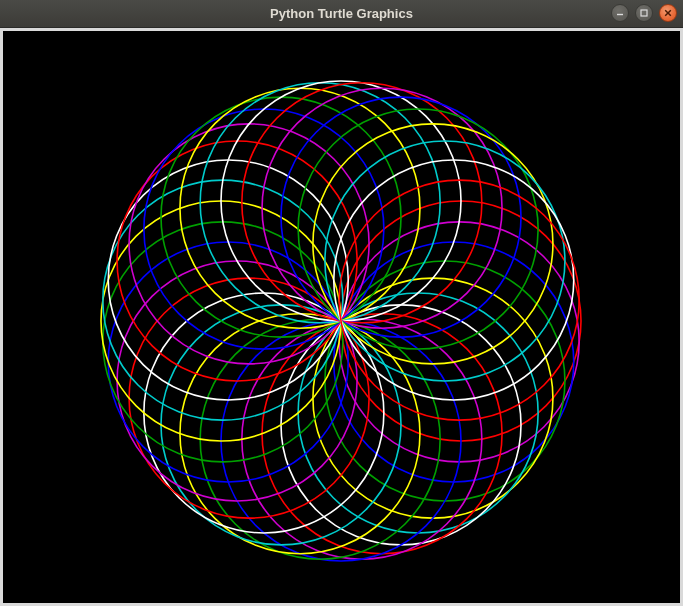  What do you see at coordinates (342, 14) in the screenshot?
I see `window-title: Python Turtle Graphics` at bounding box center [342, 14].